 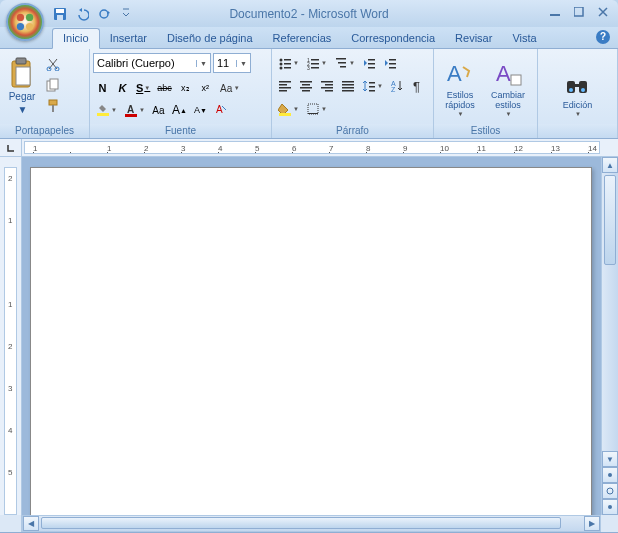 What do you see at coordinates (312, 524) in the screenshot?
I see `horizontal-scrollbar: ◀ ▶` at bounding box center [312, 524].